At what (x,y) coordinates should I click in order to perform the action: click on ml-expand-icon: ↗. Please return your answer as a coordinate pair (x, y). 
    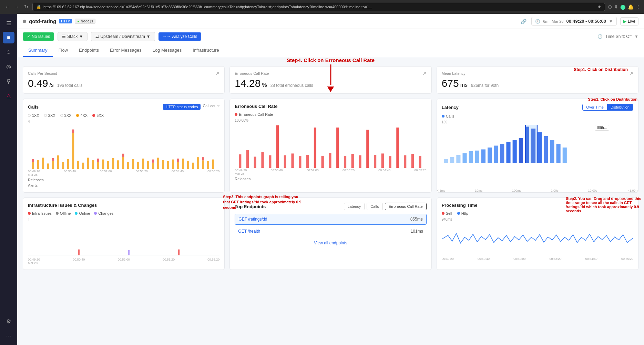
    Looking at the image, I should click on (631, 73).